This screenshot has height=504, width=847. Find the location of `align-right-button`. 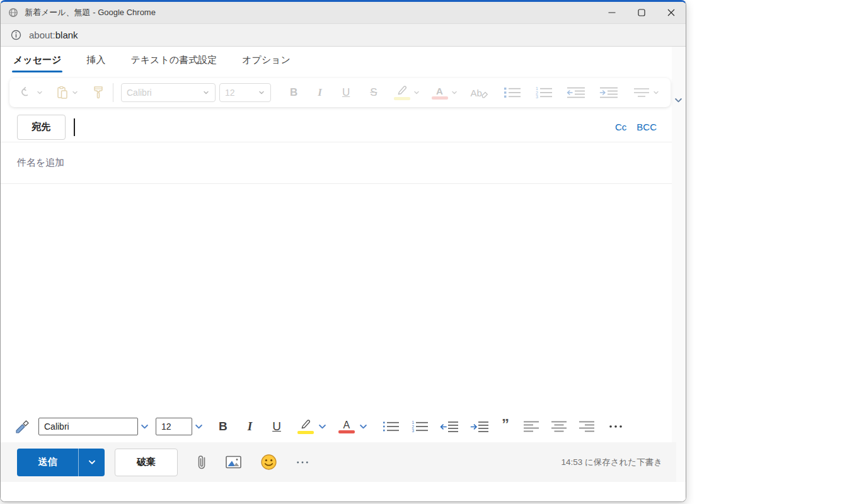

align-right-button is located at coordinates (587, 427).